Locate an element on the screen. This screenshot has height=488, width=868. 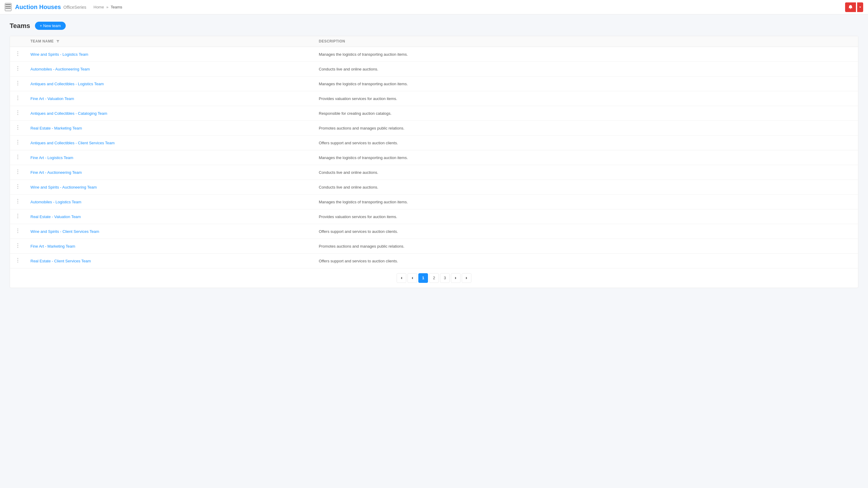
bell-button is located at coordinates (850, 7).